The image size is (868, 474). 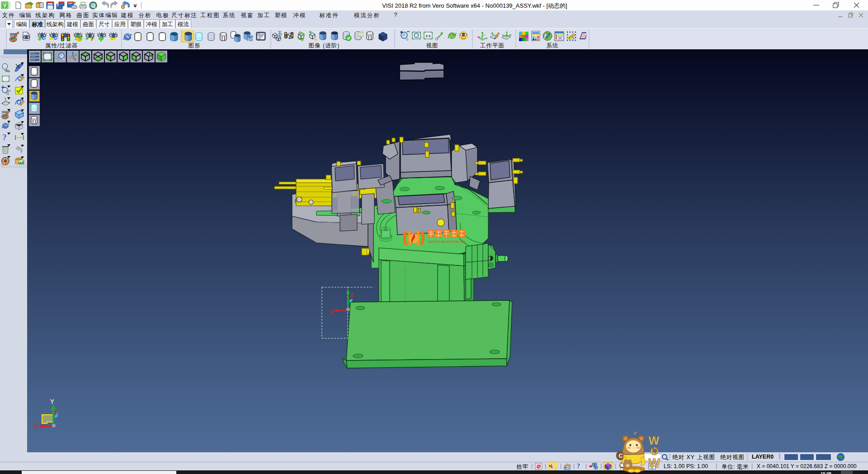 What do you see at coordinates (5, 5) in the screenshot?
I see `svg-text: V` at bounding box center [5, 5].